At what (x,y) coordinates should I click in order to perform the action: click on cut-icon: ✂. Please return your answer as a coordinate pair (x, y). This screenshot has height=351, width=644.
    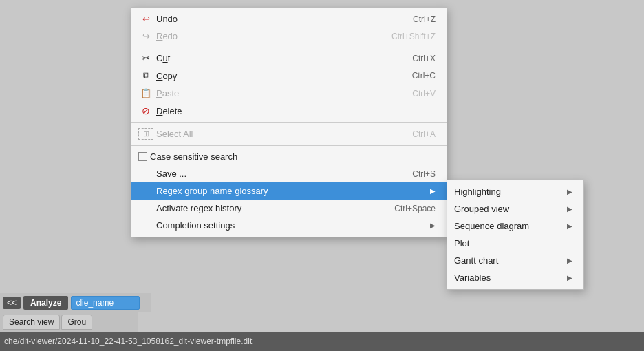
    Looking at the image, I should click on (146, 58).